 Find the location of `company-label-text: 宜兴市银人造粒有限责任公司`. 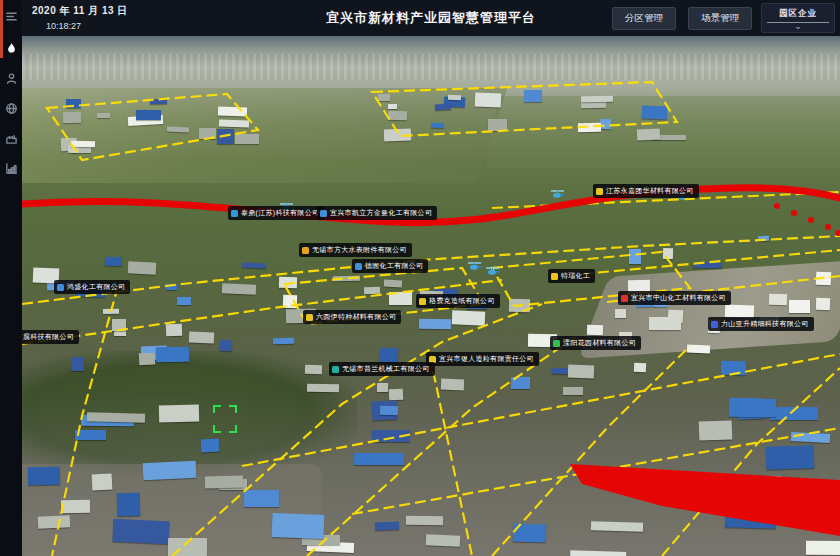

company-label-text: 宜兴市银人造粒有限责任公司 is located at coordinates (486, 359).